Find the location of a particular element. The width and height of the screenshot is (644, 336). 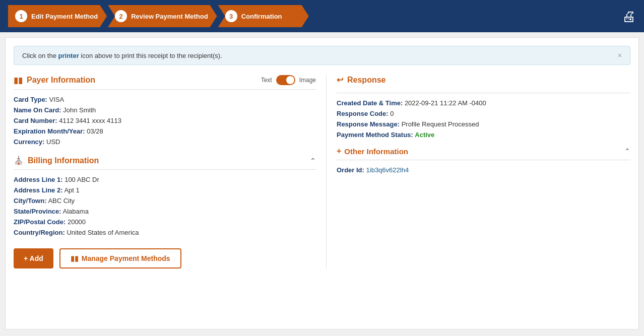

created-date-row: Created Date & Time: 2022-09-21 11:22 AM… is located at coordinates (484, 103).